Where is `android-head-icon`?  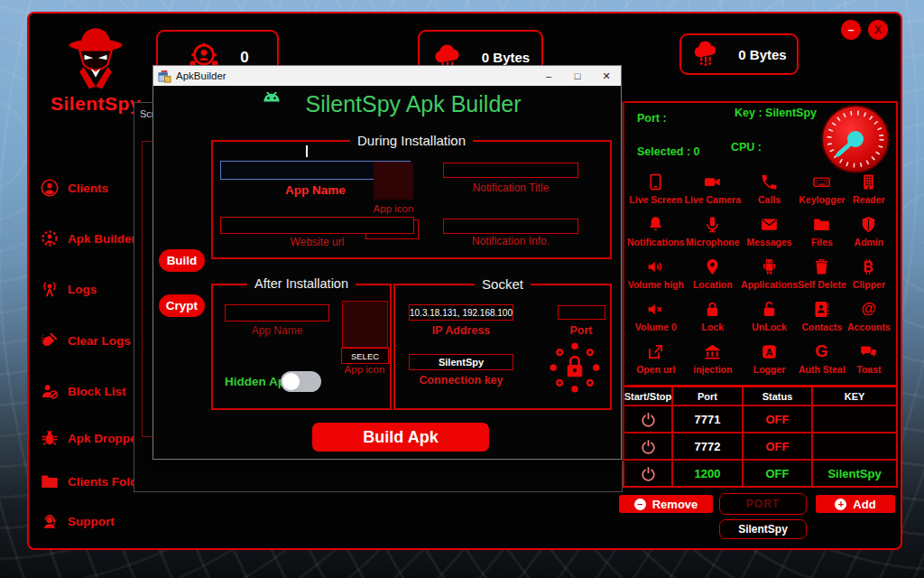 android-head-icon is located at coordinates (272, 105).